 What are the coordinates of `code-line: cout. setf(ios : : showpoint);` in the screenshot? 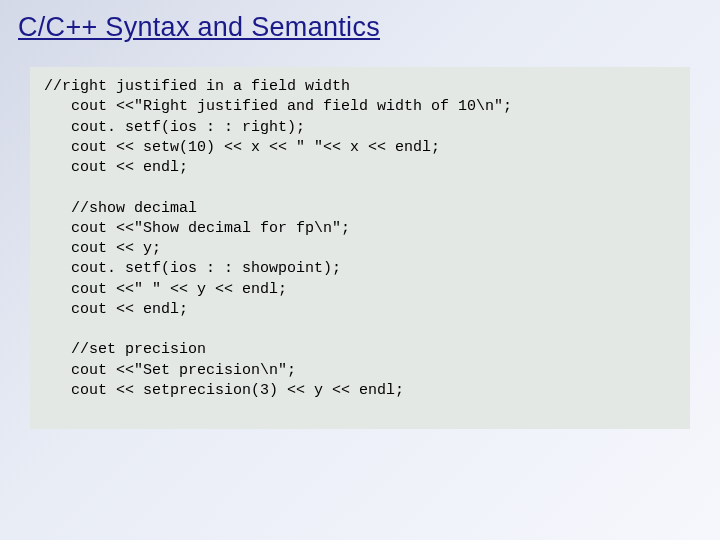 It's located at (192, 268).